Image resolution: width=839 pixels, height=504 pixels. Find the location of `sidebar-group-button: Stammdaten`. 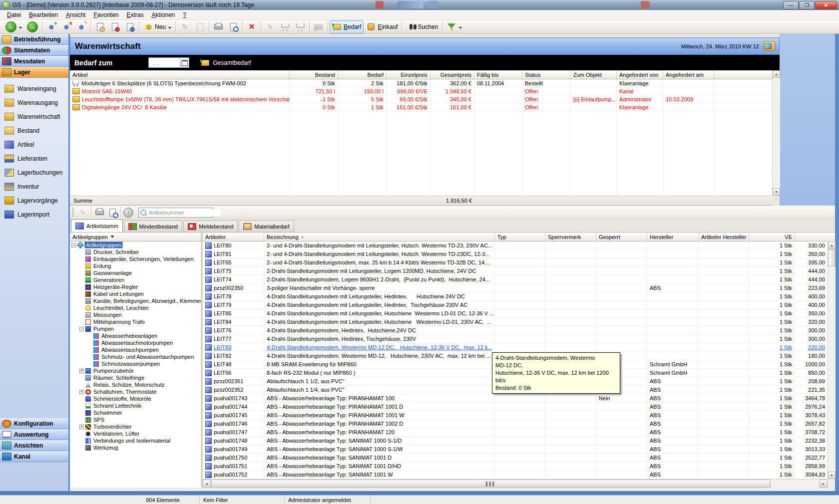

sidebar-group-button: Stammdaten is located at coordinates (34, 50).